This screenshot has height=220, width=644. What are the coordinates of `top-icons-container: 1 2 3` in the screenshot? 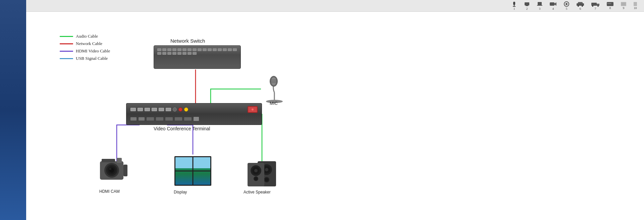 It's located at (574, 6).